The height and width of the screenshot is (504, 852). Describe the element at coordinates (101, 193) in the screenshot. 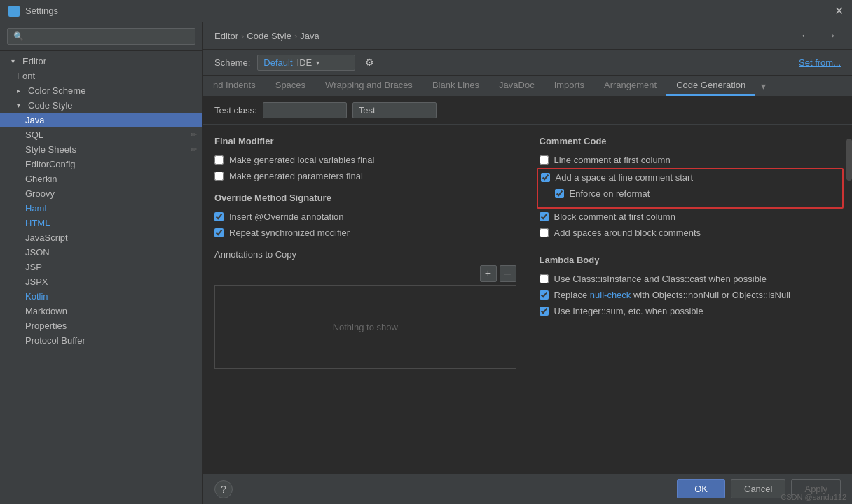

I see `sidebar-item-groovy: Groovy` at that location.